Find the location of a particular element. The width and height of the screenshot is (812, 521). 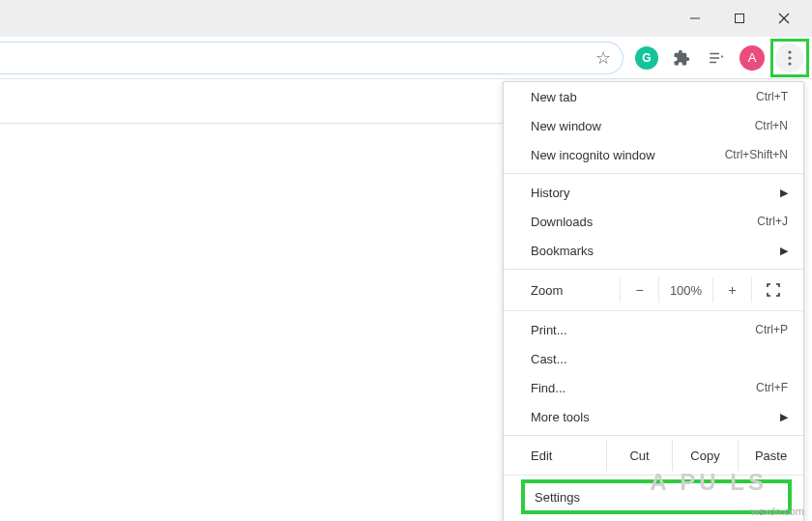

menu-new-incognito: New incognito window Ctrl+Shift+N is located at coordinates (653, 155).